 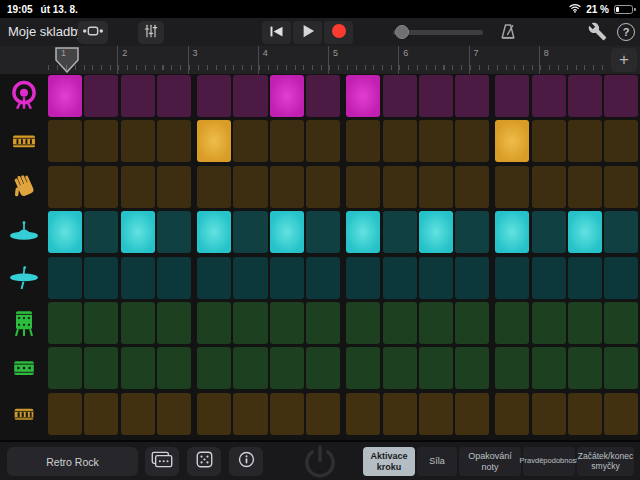 What do you see at coordinates (624, 60) in the screenshot?
I see `add-bars-button: +` at bounding box center [624, 60].